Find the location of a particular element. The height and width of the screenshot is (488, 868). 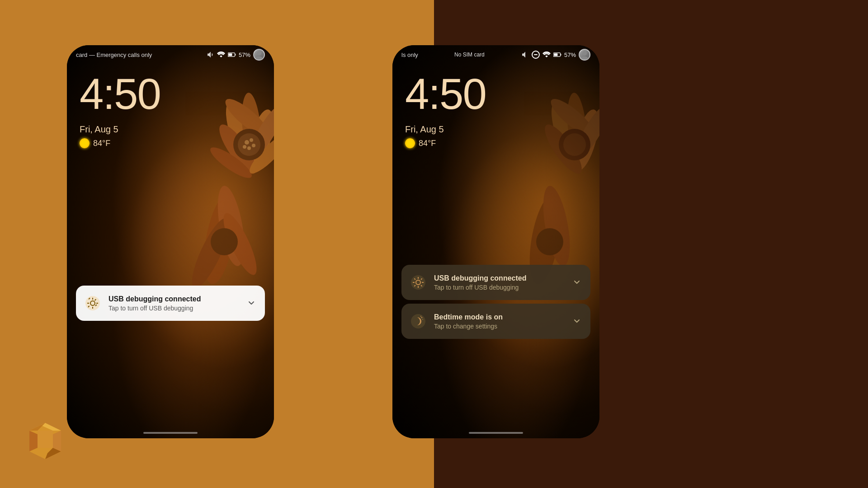

status-bar-right: ls only No SIM card is located at coordinates (496, 55).